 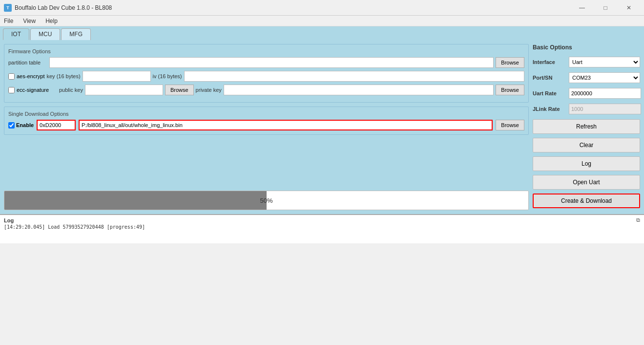 What do you see at coordinates (586, 47) in the screenshot?
I see `basic-options-title: Basic Options` at bounding box center [586, 47].